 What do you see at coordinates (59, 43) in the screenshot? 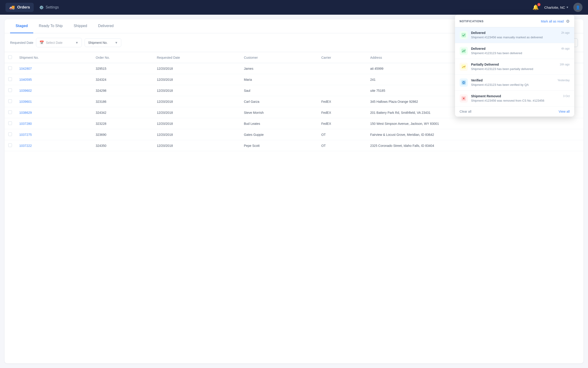
I see `date-select: 📅 Select Date ▼` at bounding box center [59, 43].